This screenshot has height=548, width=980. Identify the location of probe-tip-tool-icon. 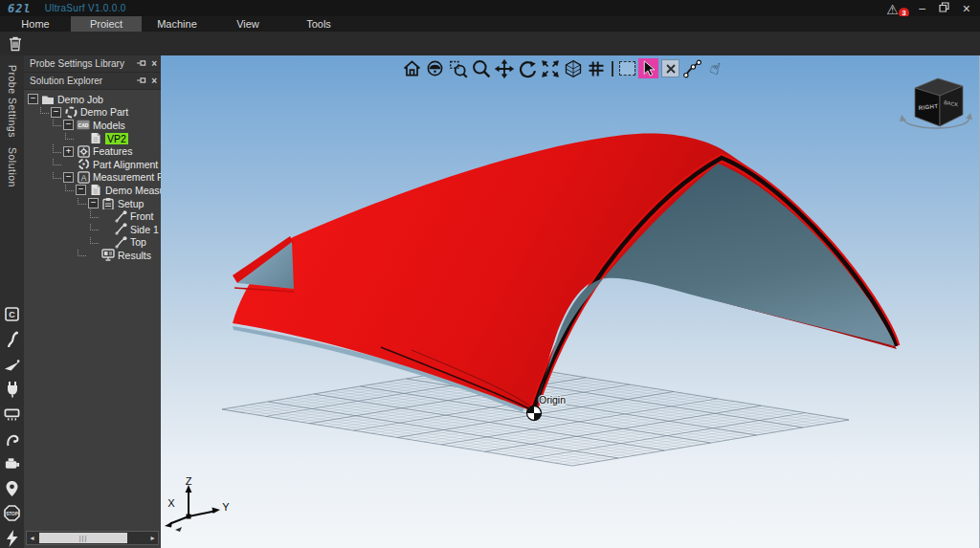
(11, 363).